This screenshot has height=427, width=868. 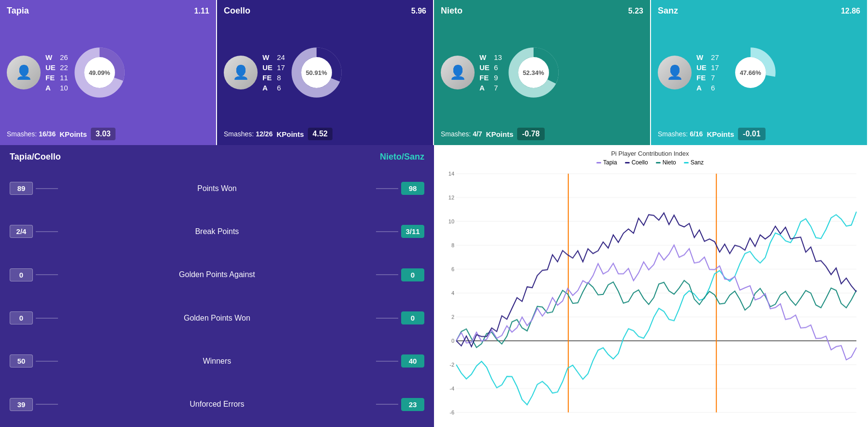 I want to click on legend-nieto: Nieto, so click(x=666, y=162).